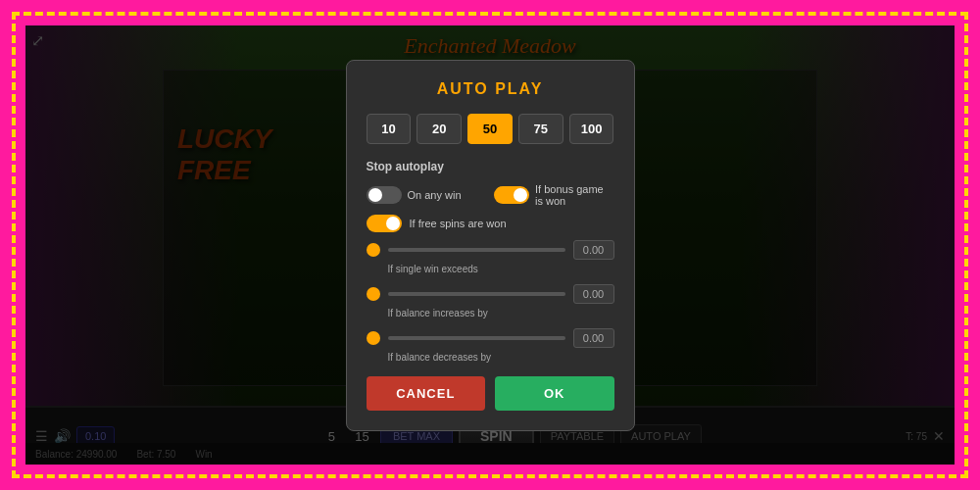 This screenshot has width=980, height=490. What do you see at coordinates (373, 294) in the screenshot?
I see `slider-balance-increase-dot` at bounding box center [373, 294].